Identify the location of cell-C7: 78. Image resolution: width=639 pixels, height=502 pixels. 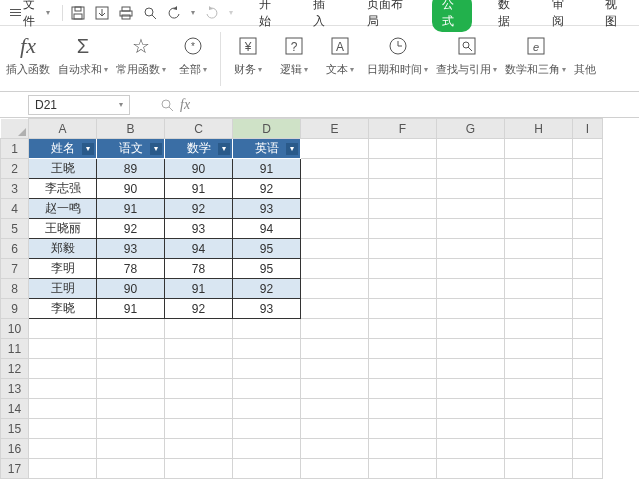
(199, 269).